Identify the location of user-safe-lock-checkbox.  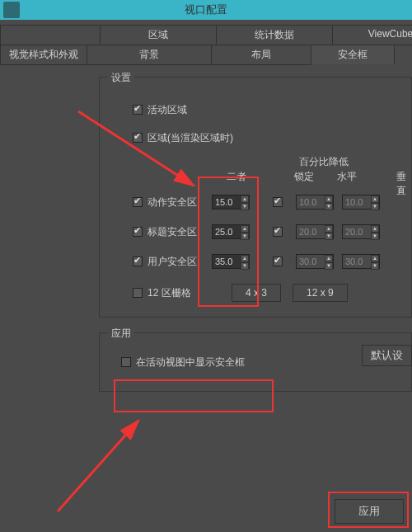
(278, 261).